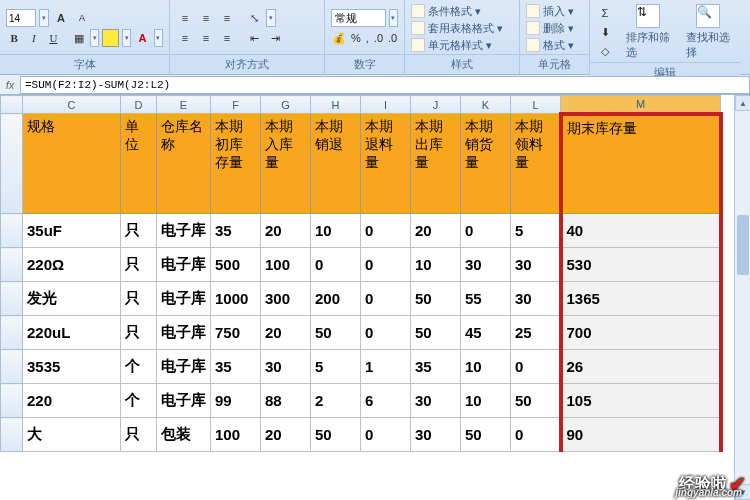  I want to click on cell: 100, so click(236, 435).